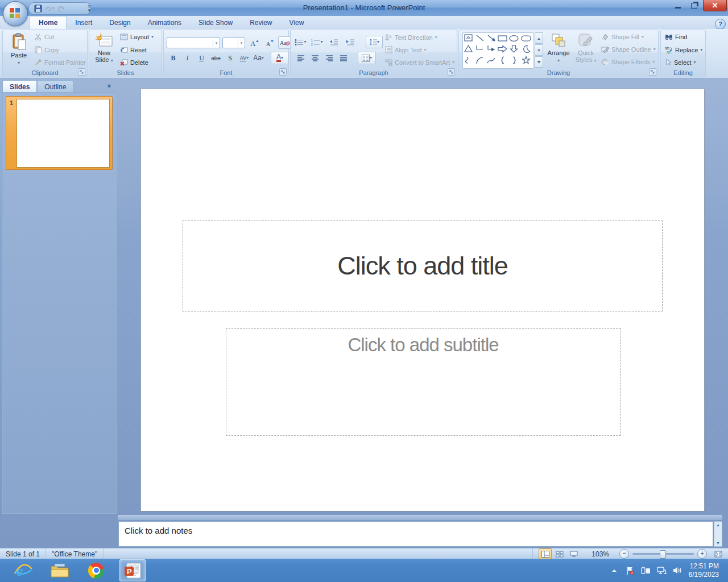 This screenshot has height=582, width=728. What do you see at coordinates (283, 72) in the screenshot?
I see `font-dialog-launcher` at bounding box center [283, 72].